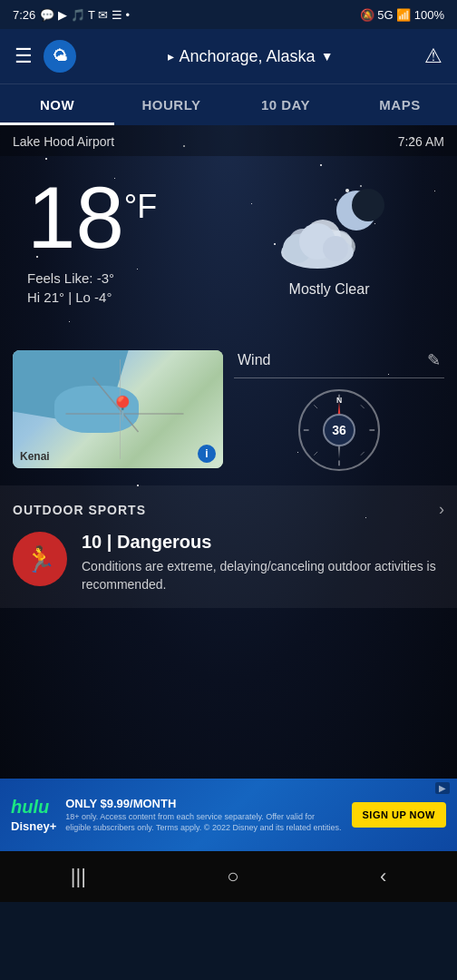 The image size is (457, 980). Describe the element at coordinates (128, 240) in the screenshot. I see `temperature-section: 18°F Feels Like: -3° Hi 21° | Lo -4°` at that location.